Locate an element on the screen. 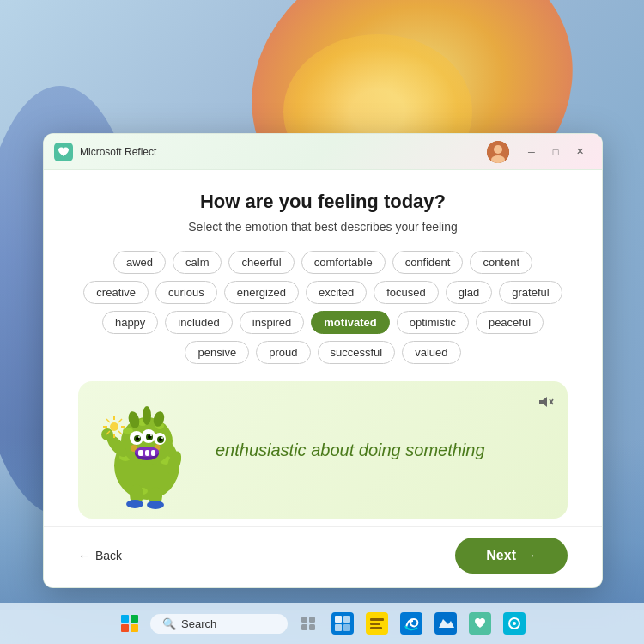  question-title: How are you feeling today? is located at coordinates (323, 202).